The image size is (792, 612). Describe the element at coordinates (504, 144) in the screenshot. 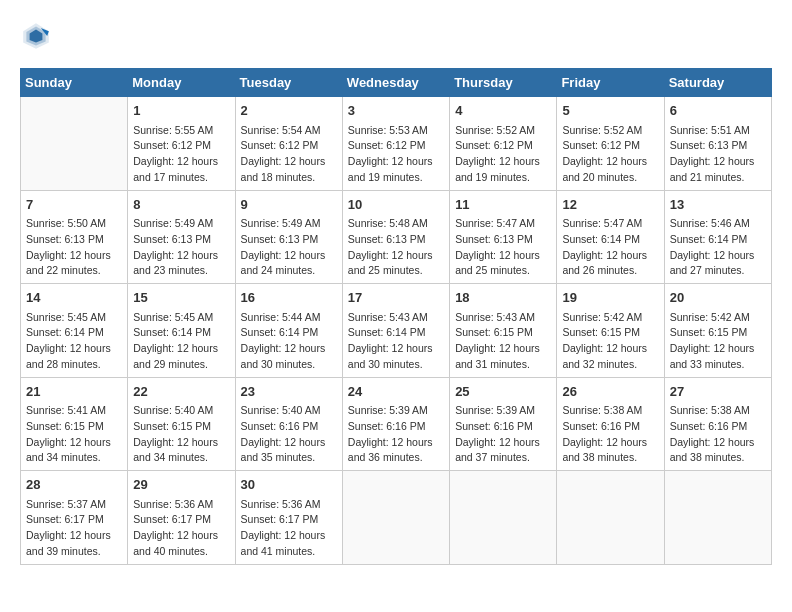

I see `calendar-cell: 4Sunrise: 5:52 AM Sunset: 6:12 PM Daylig…` at that location.